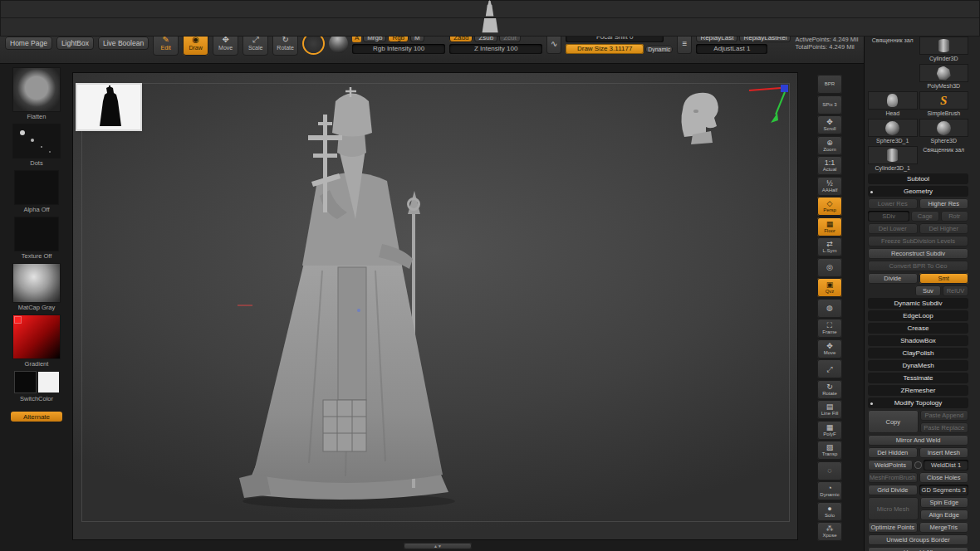 The image size is (980, 551). Describe the element at coordinates (830, 206) in the screenshot. I see `persp-button: ◇Persp` at that location.